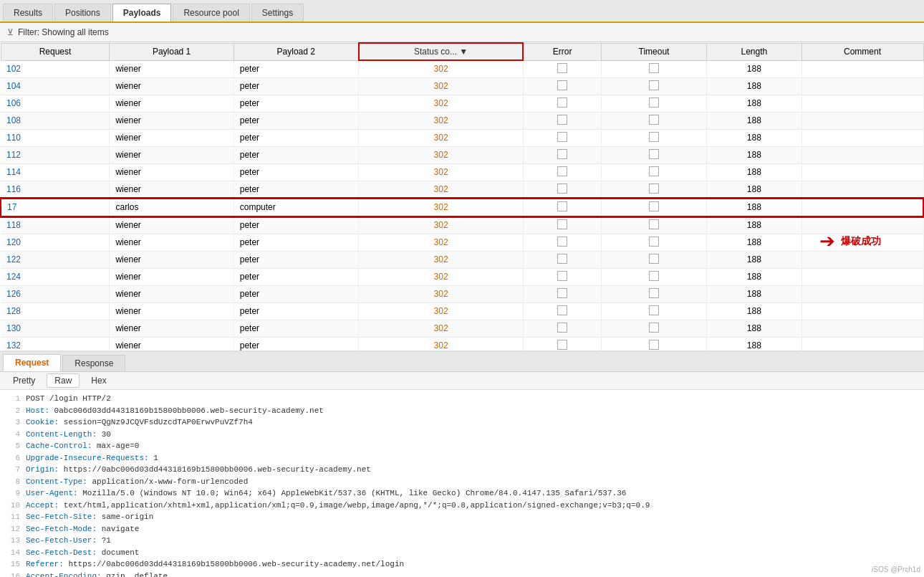 This screenshot has width=924, height=577. What do you see at coordinates (462, 172) in the screenshot?
I see `table-row: 114wienerpeter302188` at bounding box center [462, 172].